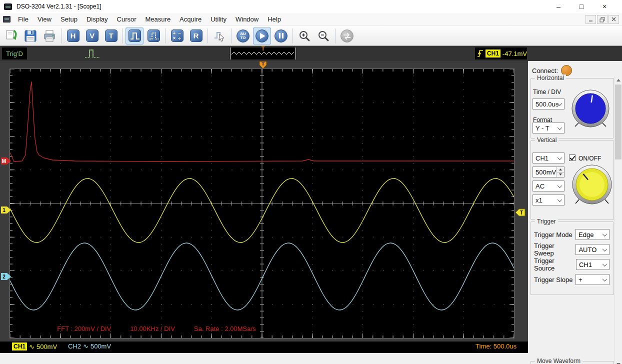 The image size is (622, 364). I want to click on swap-arrows-icon, so click(347, 36).